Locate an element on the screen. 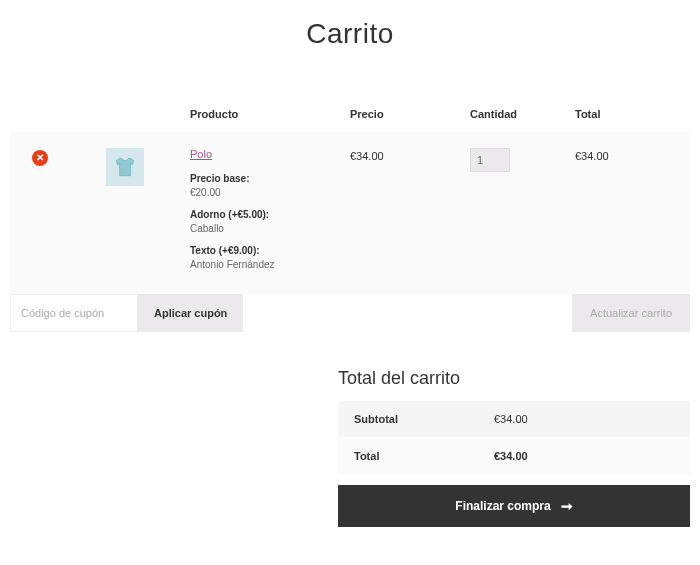 The height and width of the screenshot is (565, 700). item-price: €34.00 is located at coordinates (410, 214).